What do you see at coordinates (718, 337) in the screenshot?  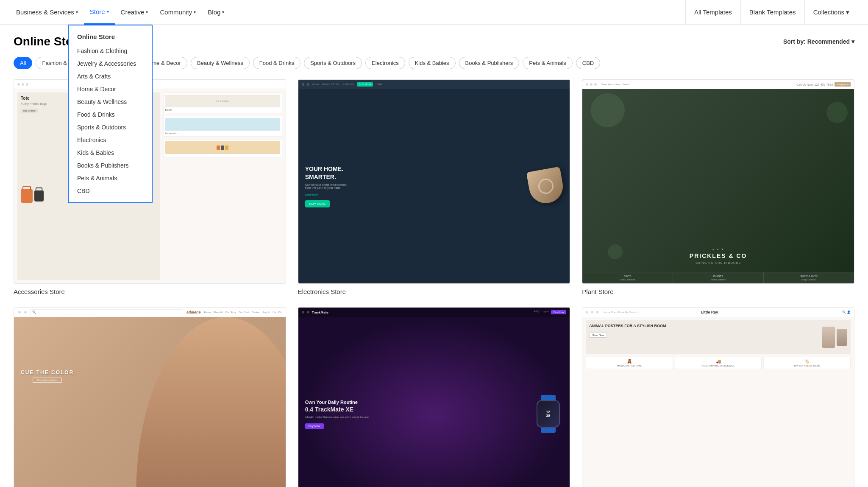 I see `baby-hero: ANIMAL POSTERS FOR A STYLISH ROOM Shop N…` at bounding box center [718, 337].